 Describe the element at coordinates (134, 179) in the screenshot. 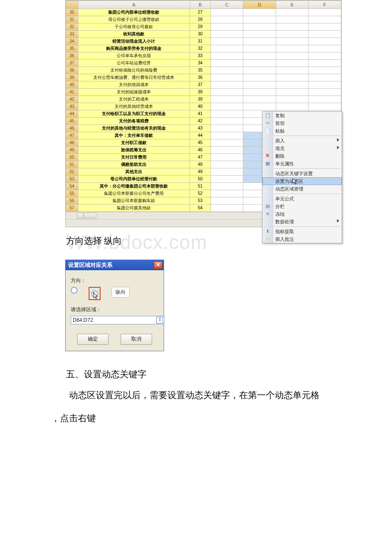

I see `cell-A: 母公司内部单位经营付款` at that location.